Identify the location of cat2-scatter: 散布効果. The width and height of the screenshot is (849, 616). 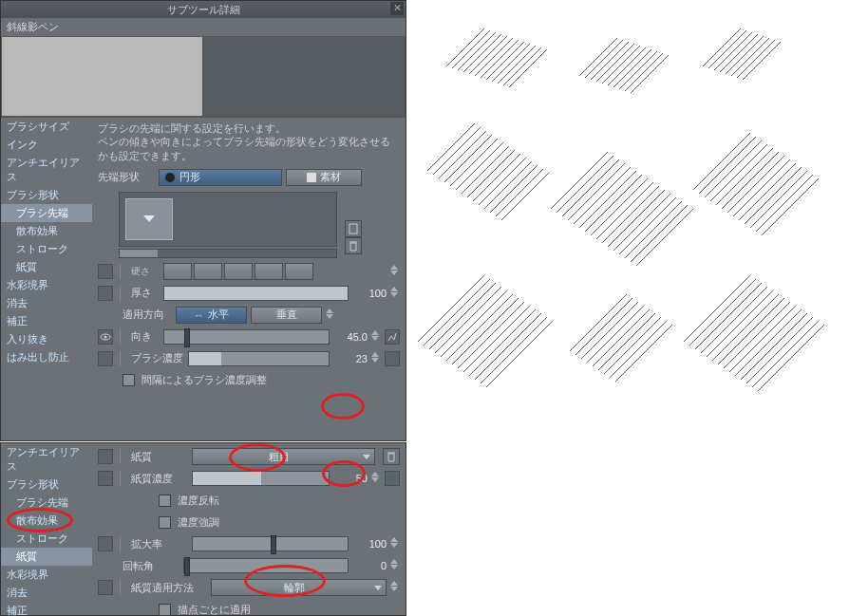
(47, 520).